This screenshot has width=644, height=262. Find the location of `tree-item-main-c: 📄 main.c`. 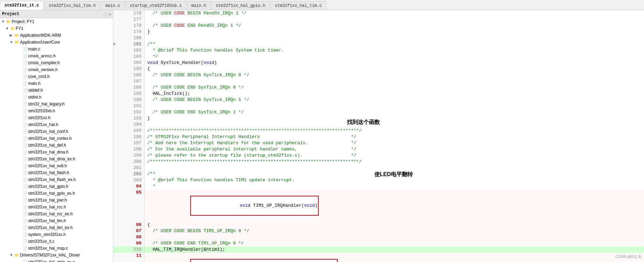

tree-item-main-c: 📄 main.c is located at coordinates (56, 49).